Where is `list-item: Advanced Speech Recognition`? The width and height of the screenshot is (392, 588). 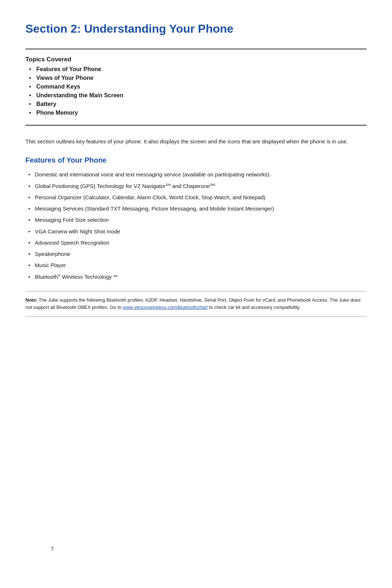 list-item: Advanced Speech Recognition is located at coordinates (197, 242).